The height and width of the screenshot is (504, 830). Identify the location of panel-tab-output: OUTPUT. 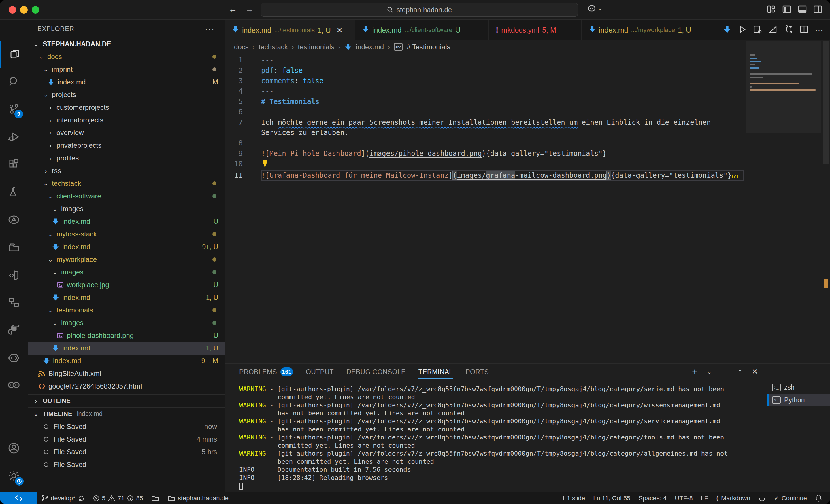
(320, 372).